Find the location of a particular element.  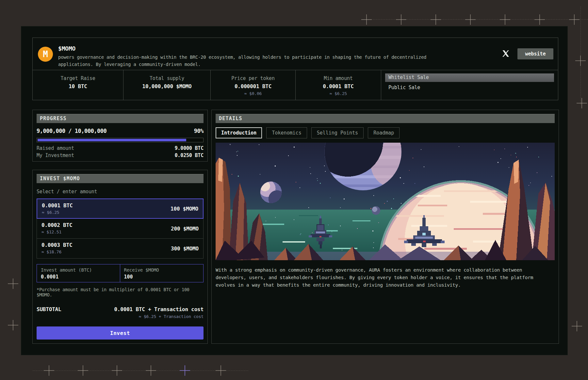

token-logo-letter: M is located at coordinates (45, 54).